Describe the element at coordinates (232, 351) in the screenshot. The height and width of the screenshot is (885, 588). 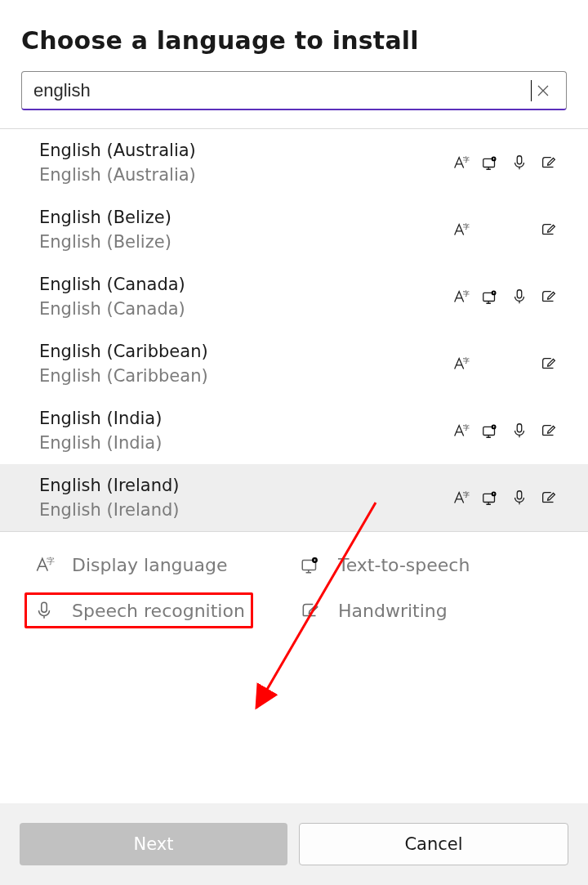
I see `language-primary-label: English (Caribbean)` at that location.